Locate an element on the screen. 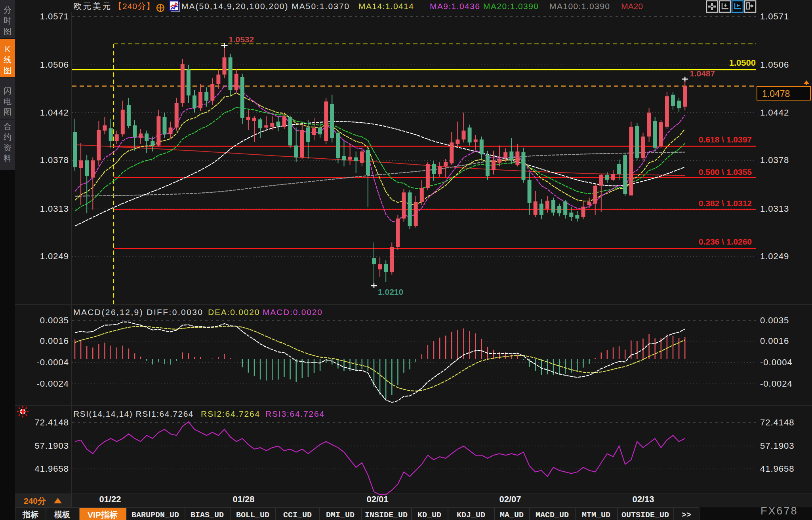 This screenshot has height=520, width=812. svg-text: 1.0500 is located at coordinates (742, 63).